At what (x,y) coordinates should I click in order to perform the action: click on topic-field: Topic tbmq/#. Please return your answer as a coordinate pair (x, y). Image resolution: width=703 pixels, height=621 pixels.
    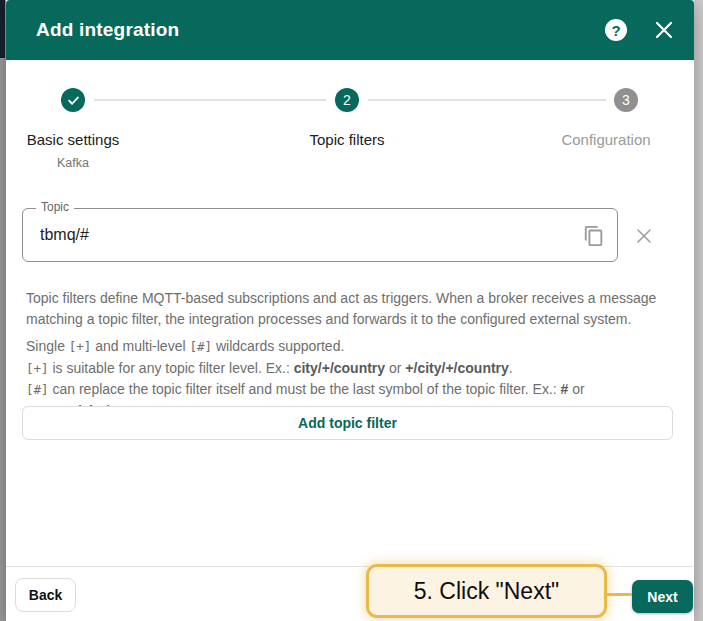
    Looking at the image, I should click on (320, 235).